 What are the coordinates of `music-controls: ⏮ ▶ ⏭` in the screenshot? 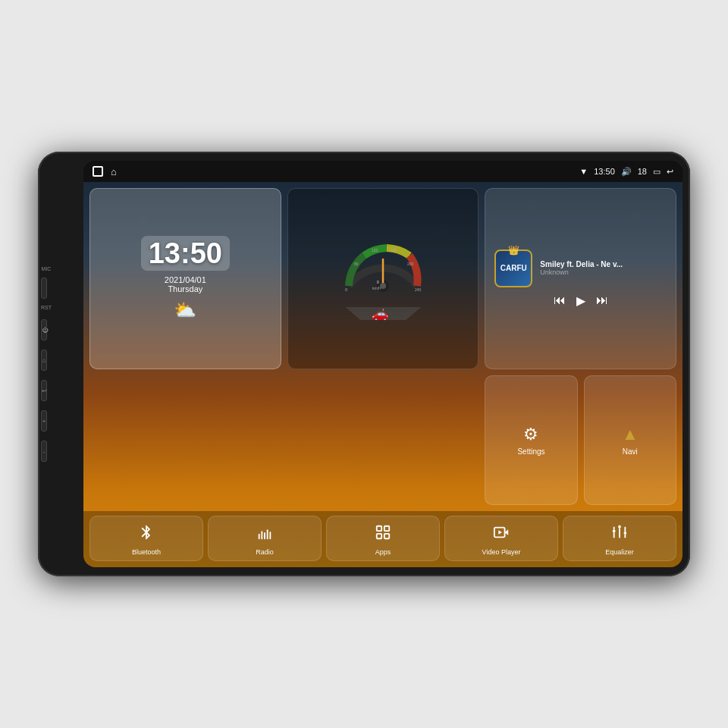 It's located at (581, 300).